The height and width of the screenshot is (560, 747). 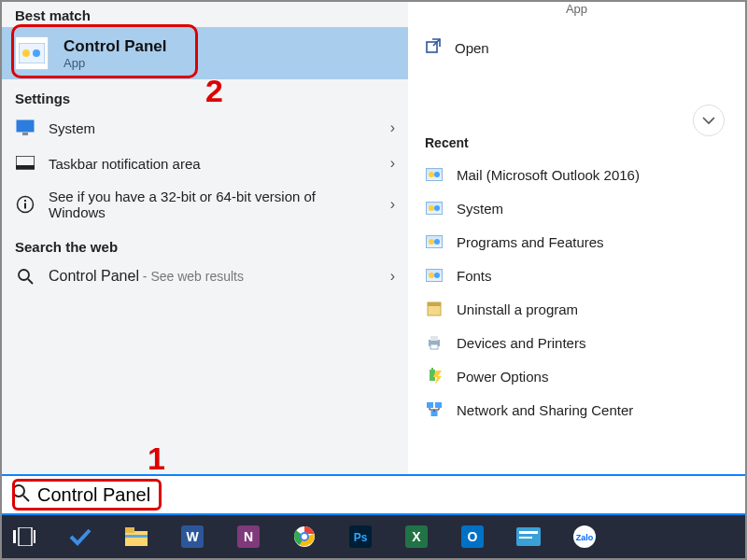 I want to click on recent-header: Recent, so click(x=577, y=143).